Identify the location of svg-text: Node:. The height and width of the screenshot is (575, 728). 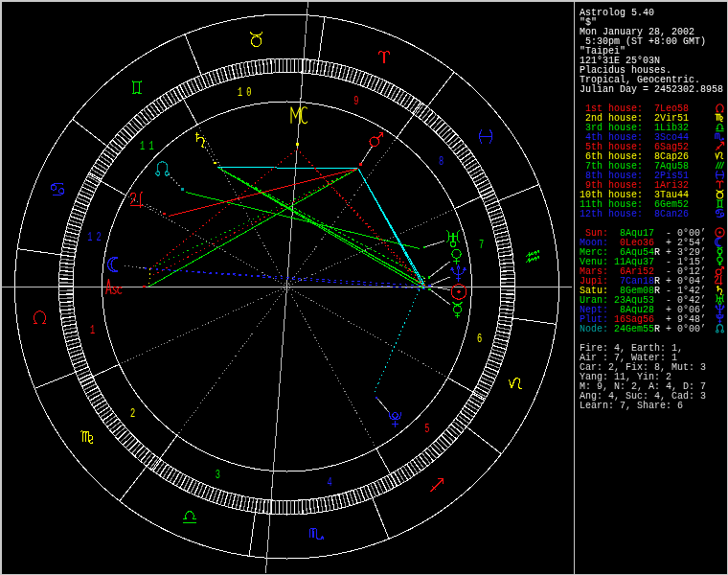
(594, 330).